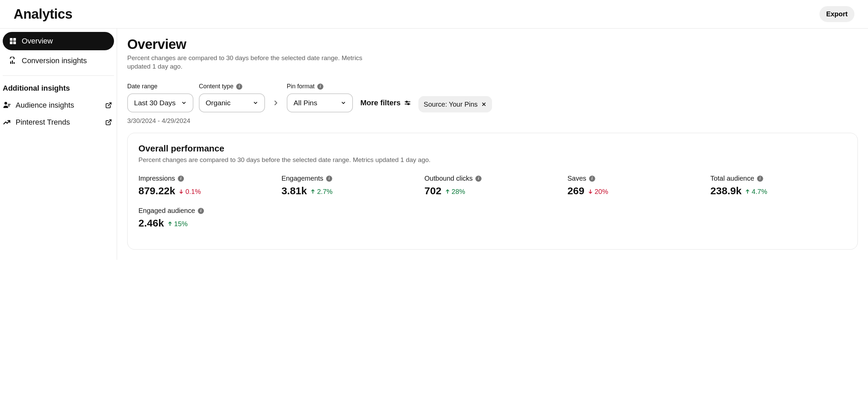 Image resolution: width=868 pixels, height=415 pixels. What do you see at coordinates (635, 185) in the screenshot?
I see `metric-saves: Saves i 269 20%` at bounding box center [635, 185].